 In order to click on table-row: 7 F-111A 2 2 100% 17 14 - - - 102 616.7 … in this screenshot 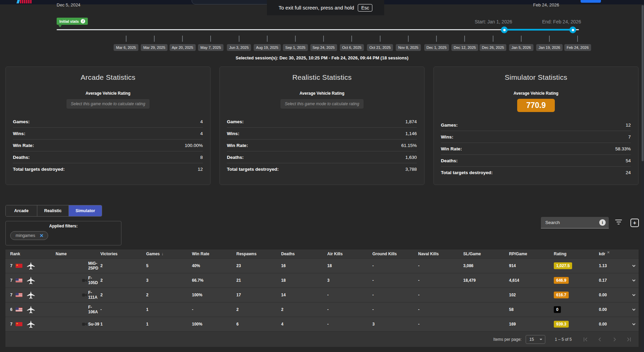, I will do `click(322, 295)`.